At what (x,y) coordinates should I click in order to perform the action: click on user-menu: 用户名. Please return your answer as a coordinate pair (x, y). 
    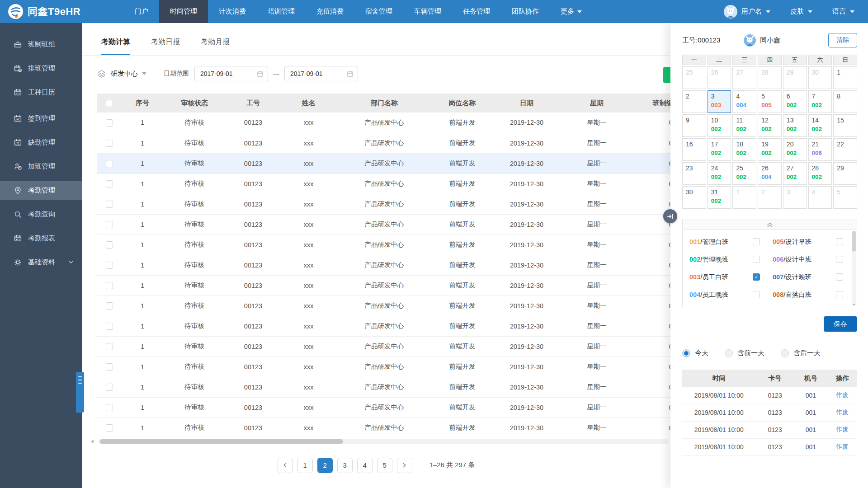
    Looking at the image, I should click on (747, 12).